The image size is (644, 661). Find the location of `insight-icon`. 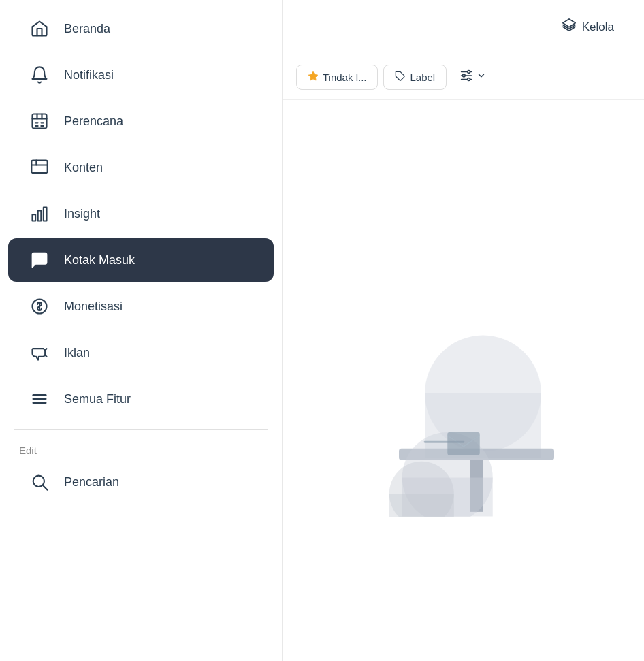

insight-icon is located at coordinates (39, 214).